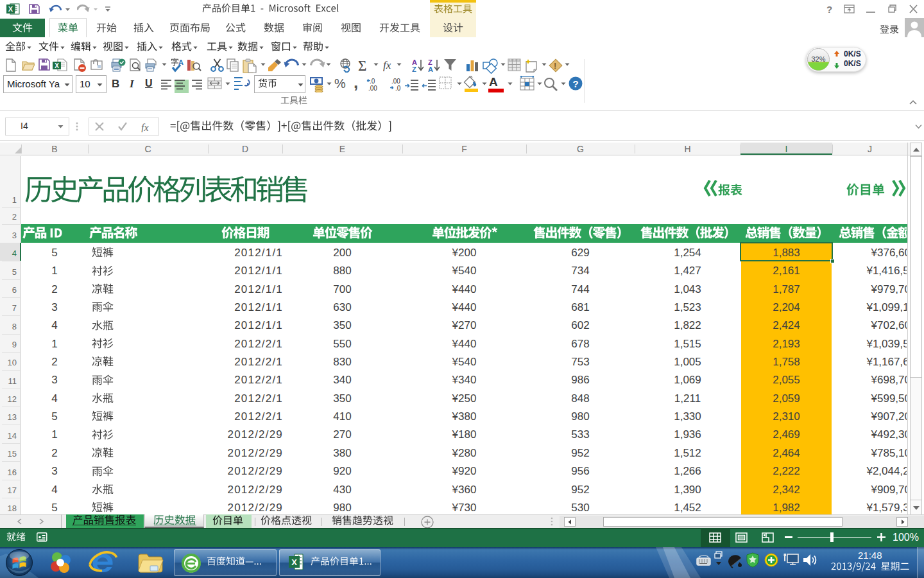 The width and height of the screenshot is (924, 578). Describe the element at coordinates (431, 69) in the screenshot. I see `svg-text: A` at that location.